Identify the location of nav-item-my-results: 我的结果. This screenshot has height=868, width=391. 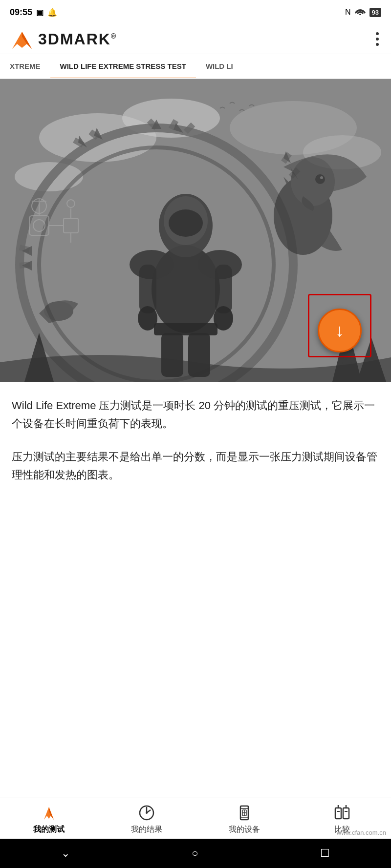
(147, 819).